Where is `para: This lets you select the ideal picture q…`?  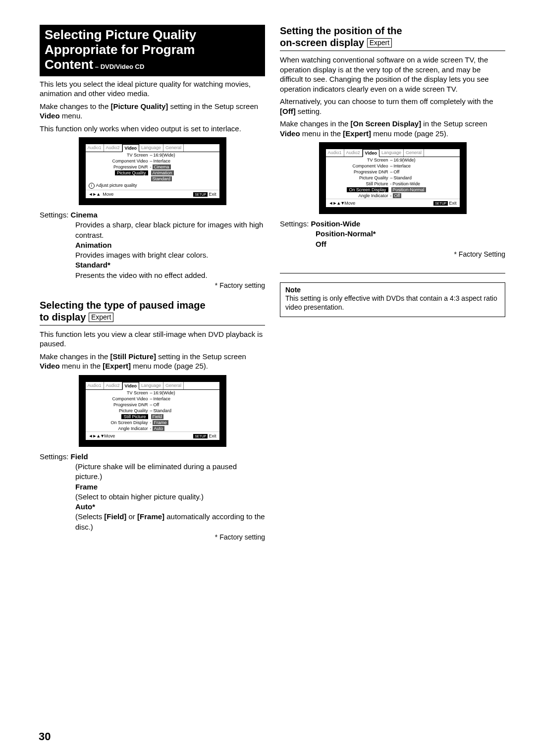 para: This lets you select the ideal picture q… is located at coordinates (153, 89).